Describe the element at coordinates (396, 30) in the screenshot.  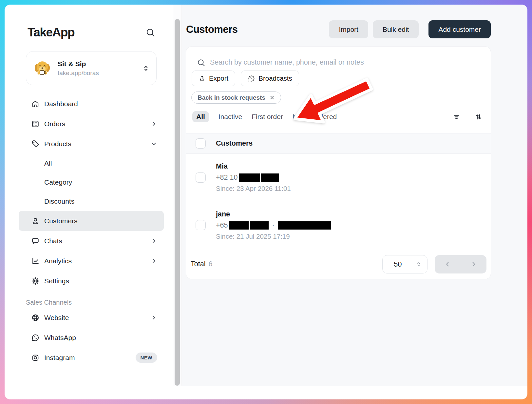
I see `bulk-edit-button: Bulk edit` at that location.